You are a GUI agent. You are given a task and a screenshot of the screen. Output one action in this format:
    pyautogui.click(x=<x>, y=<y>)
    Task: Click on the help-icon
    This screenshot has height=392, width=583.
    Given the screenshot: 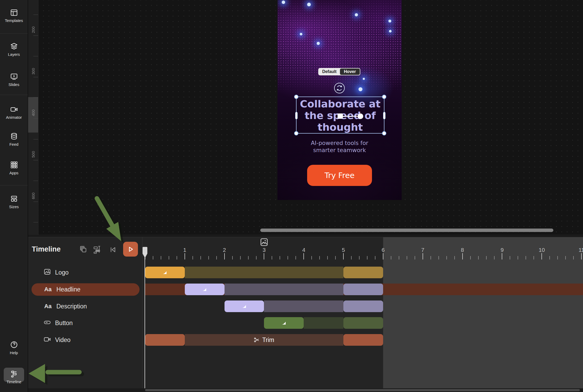 What is the action you would take?
    pyautogui.click(x=14, y=345)
    